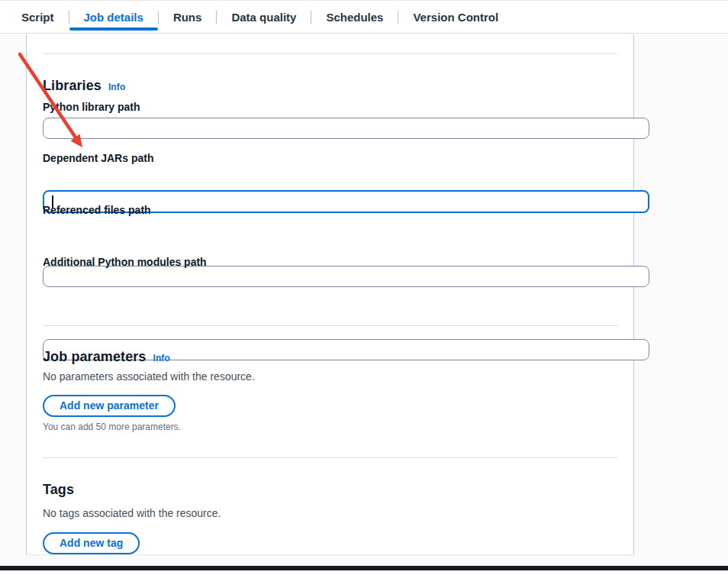 This screenshot has height=575, width=728. What do you see at coordinates (161, 358) in the screenshot?
I see `job-parameters-info-link: Info` at bounding box center [161, 358].